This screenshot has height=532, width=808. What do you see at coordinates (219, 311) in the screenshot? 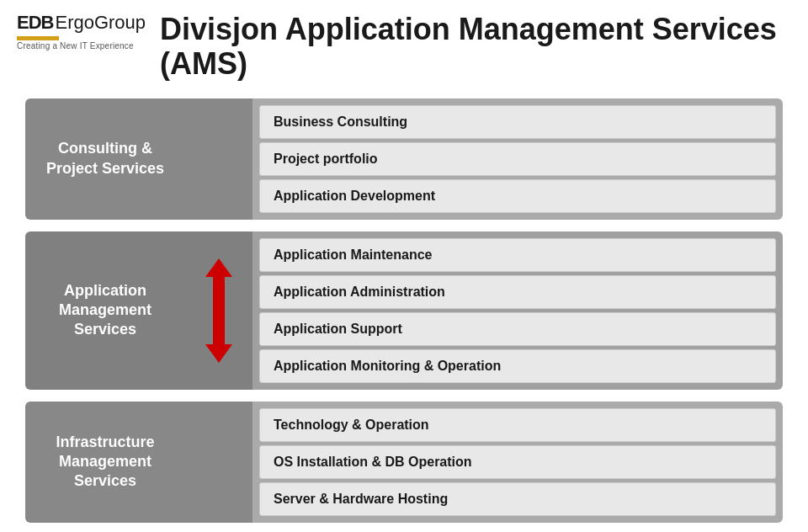
I see `arrow-shaft` at bounding box center [219, 311].